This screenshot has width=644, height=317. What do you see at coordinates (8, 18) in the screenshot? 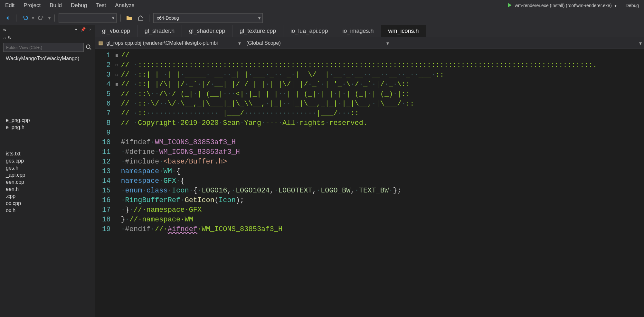
I see `nav-back-icon` at bounding box center [8, 18].